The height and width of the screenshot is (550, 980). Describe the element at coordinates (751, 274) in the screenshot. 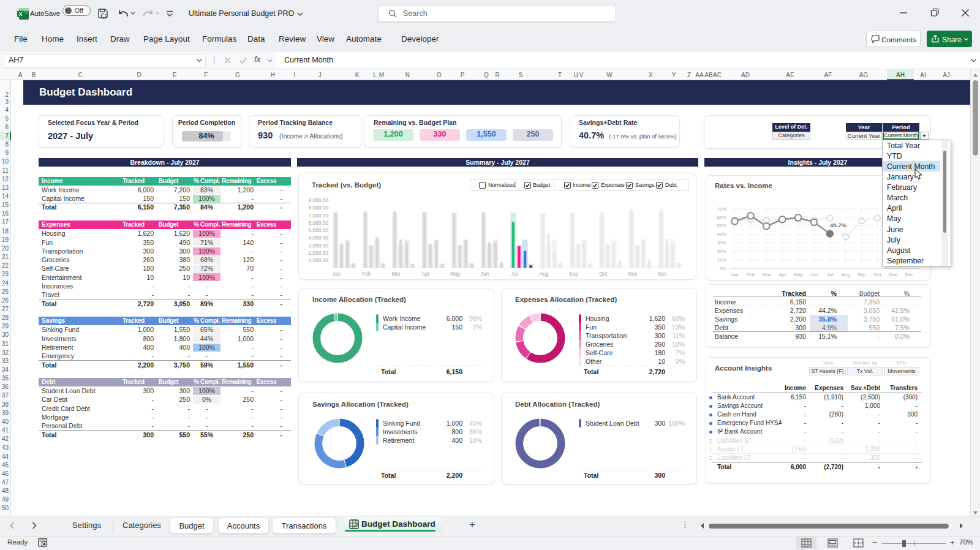

I see `svg-text: Feb` at that location.